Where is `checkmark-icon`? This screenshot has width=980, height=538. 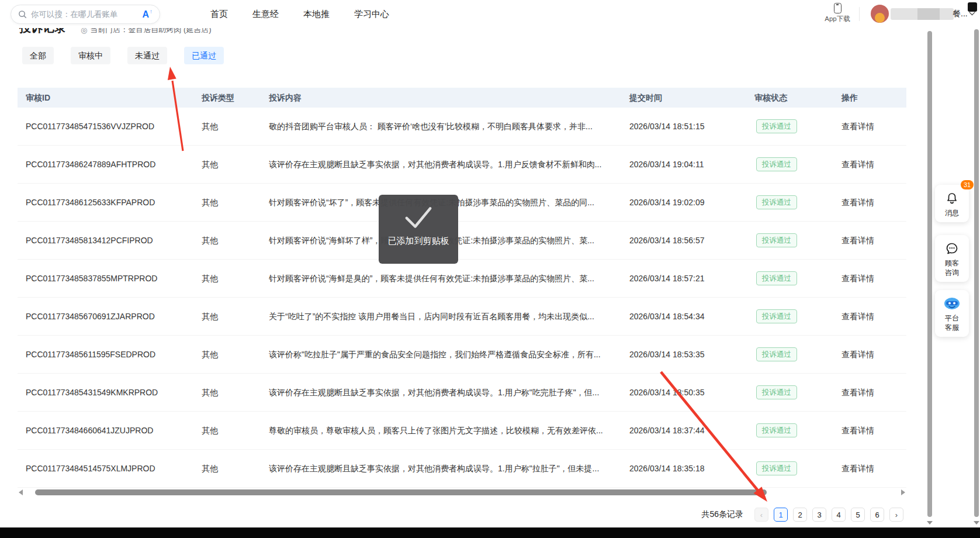 checkmark-icon is located at coordinates (418, 217).